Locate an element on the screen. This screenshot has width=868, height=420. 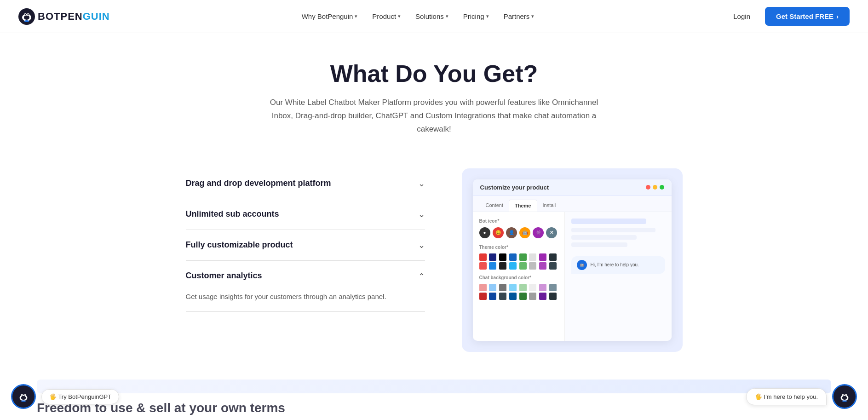
screenshot-content: Bot icon* ● 😊 👤 🤖 👾 ✕ Theme color* Chat … is located at coordinates (572, 276).